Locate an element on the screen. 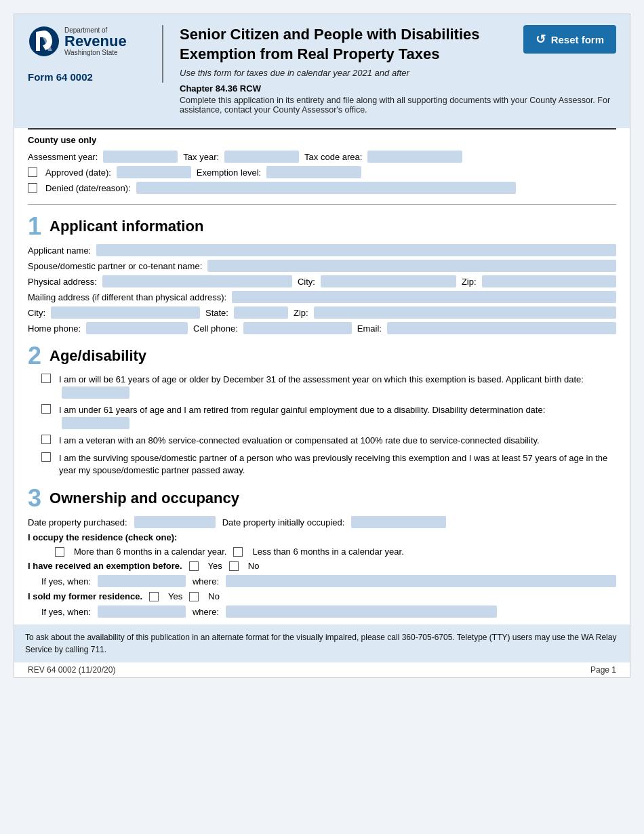 The image size is (644, 834). age-check-4: I am the surviving spouse/domestic partn… is located at coordinates (322, 464).